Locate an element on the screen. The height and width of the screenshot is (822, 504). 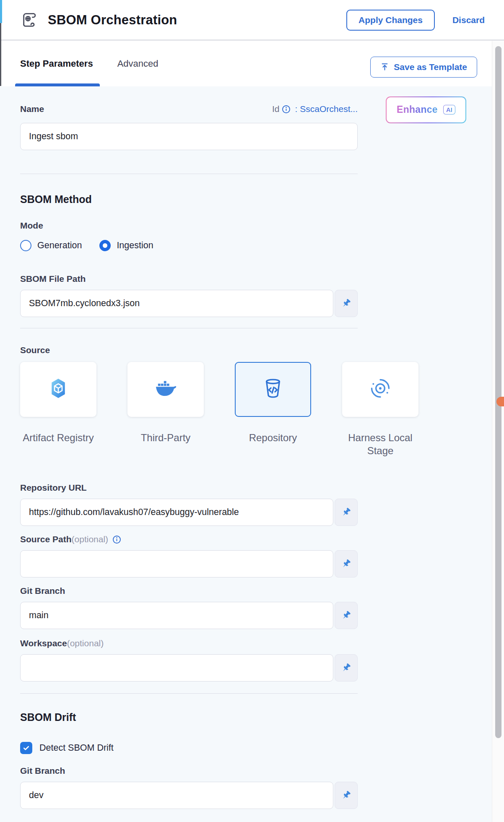
source-card-label: Repository is located at coordinates (273, 438).